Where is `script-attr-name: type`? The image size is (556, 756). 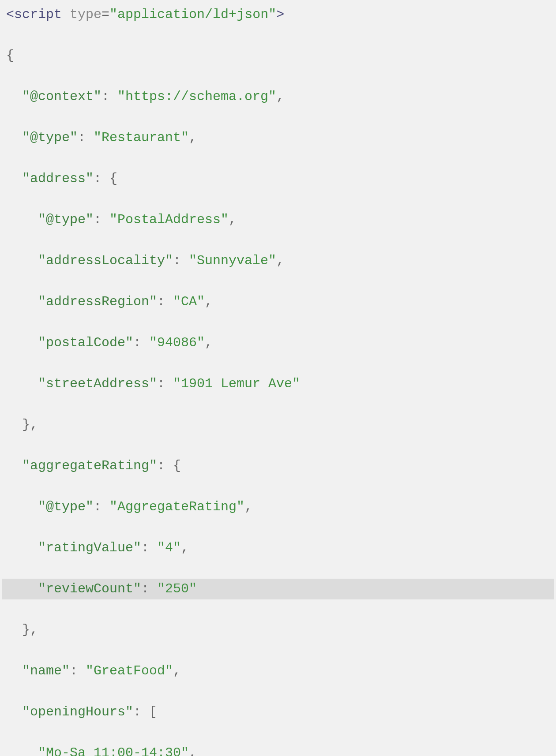 script-attr-name: type is located at coordinates (82, 15).